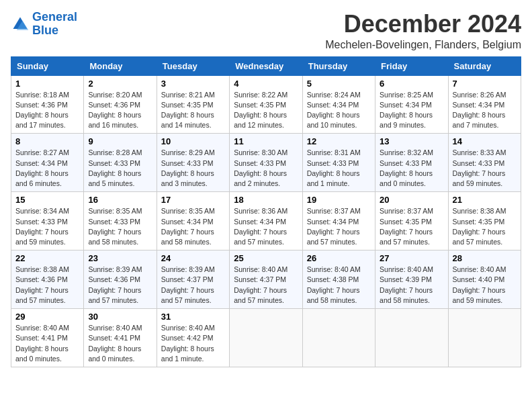 Image resolution: width=532 pixels, height=411 pixels. I want to click on calendar-cell: 20Sunrise: 8:37 AMSunset: 4:35 PMDayligh…, so click(412, 222).